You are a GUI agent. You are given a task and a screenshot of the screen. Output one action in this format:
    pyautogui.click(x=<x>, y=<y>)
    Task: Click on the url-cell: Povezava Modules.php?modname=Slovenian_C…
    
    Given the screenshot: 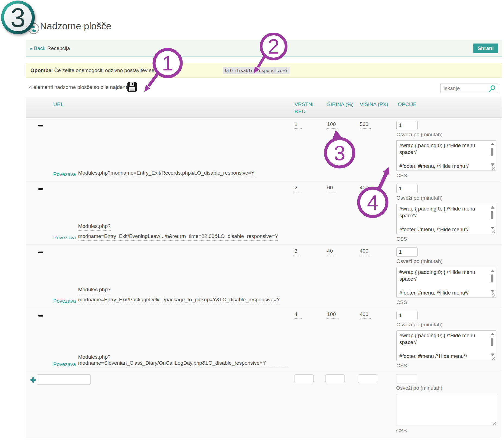 What is the action you would take?
    pyautogui.click(x=169, y=339)
    